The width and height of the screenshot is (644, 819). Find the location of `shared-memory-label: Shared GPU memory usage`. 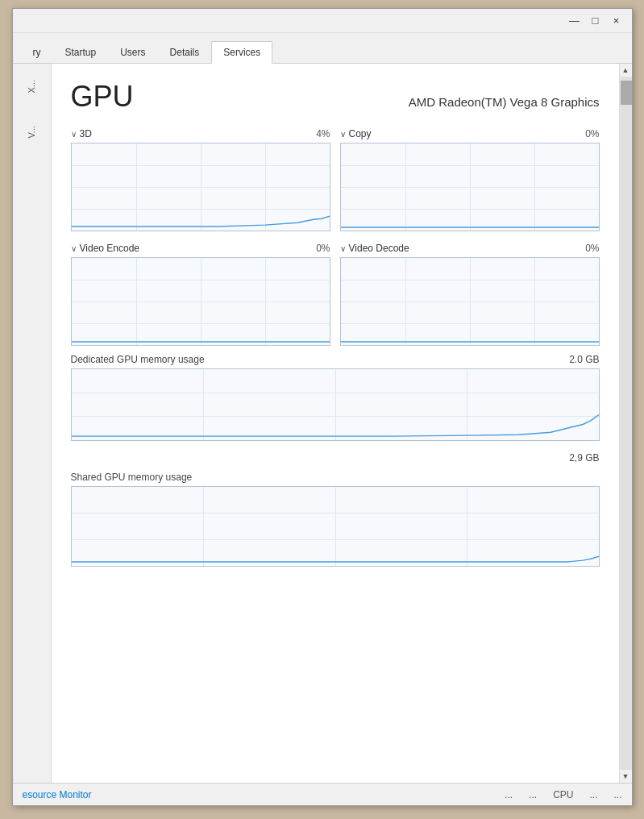

shared-memory-label: Shared GPU memory usage is located at coordinates (132, 477).